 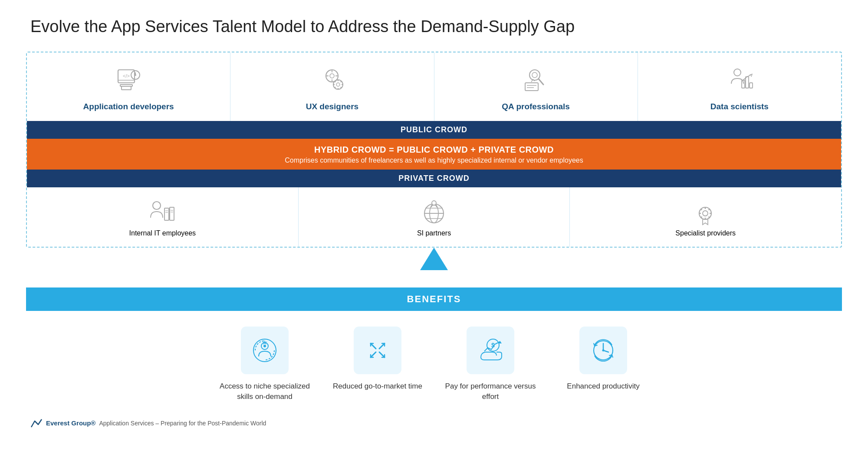 What do you see at coordinates (706, 214) in the screenshot?
I see `specialist-icon` at bounding box center [706, 214].